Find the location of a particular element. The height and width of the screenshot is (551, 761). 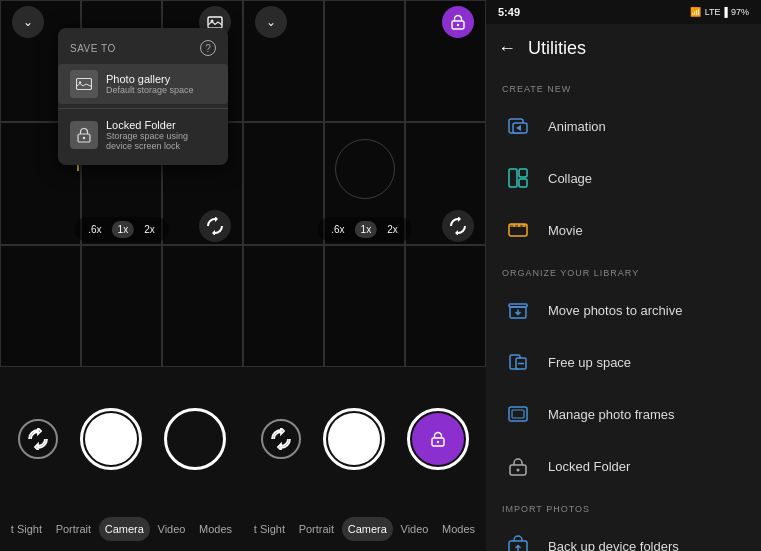

chevron-down-button: ⌄ is located at coordinates (28, 22).